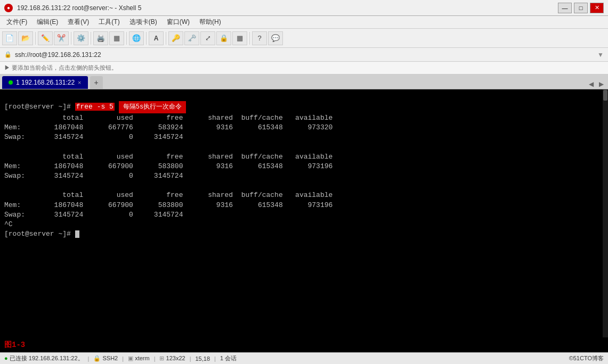 The width and height of the screenshot is (608, 364). Describe the element at coordinates (591, 84) in the screenshot. I see `tab-prev-button: ◀` at that location.